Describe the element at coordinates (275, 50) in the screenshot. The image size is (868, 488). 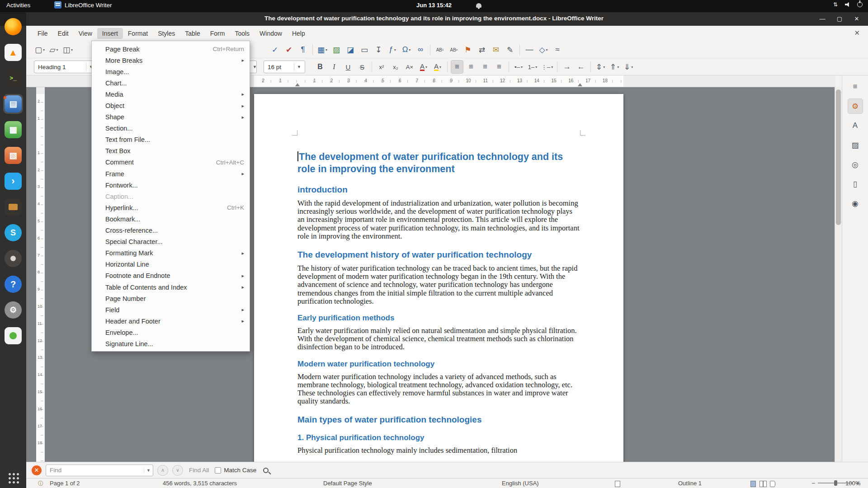
I see `spelling-icon: ✓` at that location.